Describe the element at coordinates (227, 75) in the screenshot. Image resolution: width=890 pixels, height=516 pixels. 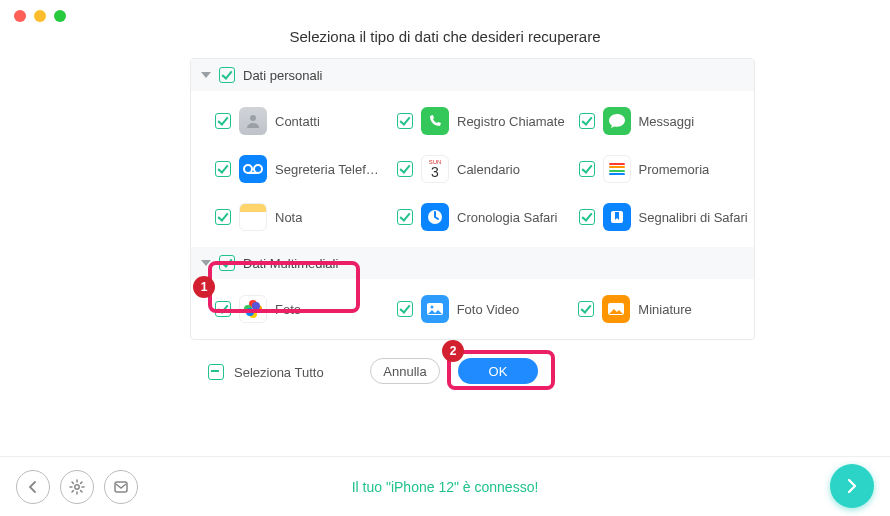
I see `checkbox-personal-all` at that location.